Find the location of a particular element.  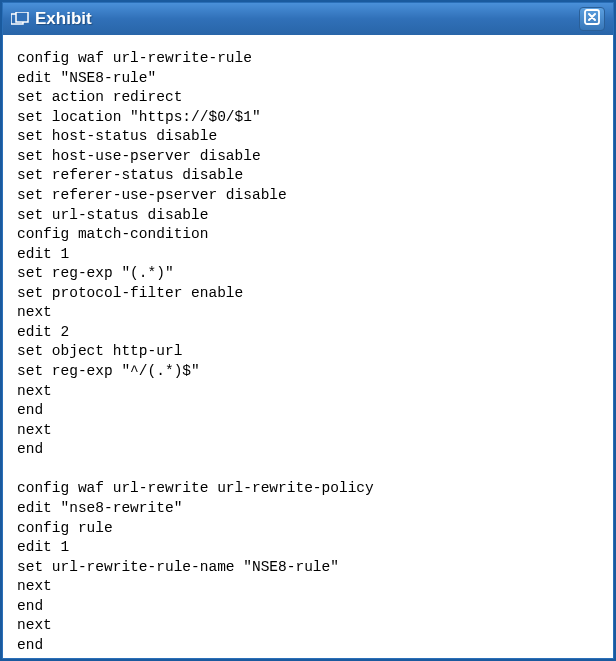

close-icon is located at coordinates (592, 19).